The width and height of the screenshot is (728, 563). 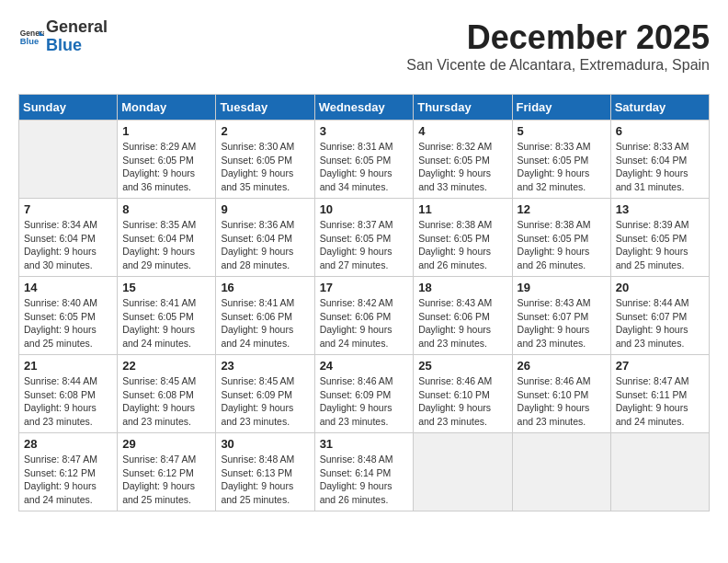 I want to click on day-number: 4, so click(x=462, y=131).